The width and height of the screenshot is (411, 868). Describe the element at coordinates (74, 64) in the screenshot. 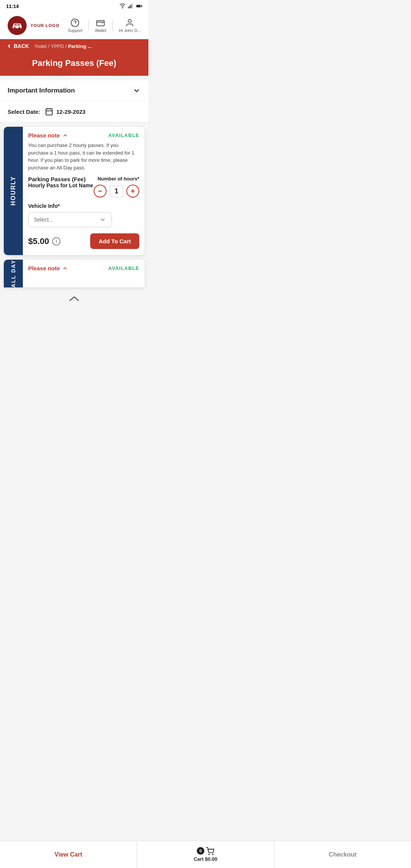

I see `page-title-bar: Parking Passes (Fee)` at that location.